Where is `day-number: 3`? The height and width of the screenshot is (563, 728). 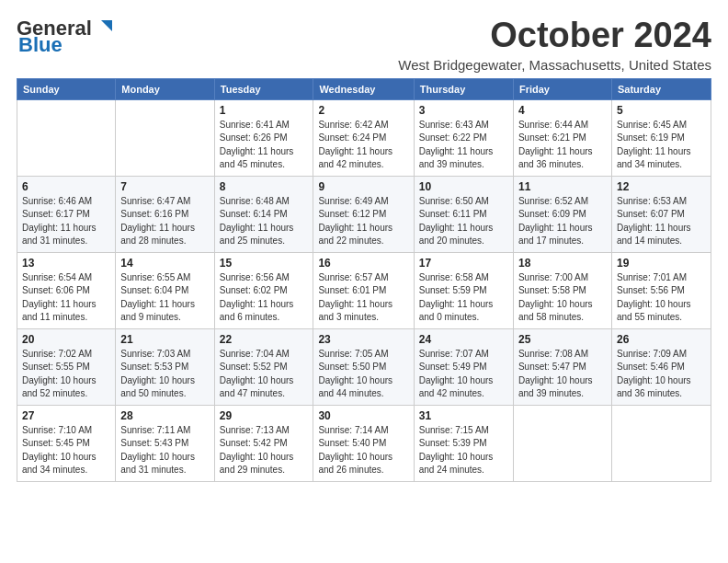 day-number: 3 is located at coordinates (463, 110).